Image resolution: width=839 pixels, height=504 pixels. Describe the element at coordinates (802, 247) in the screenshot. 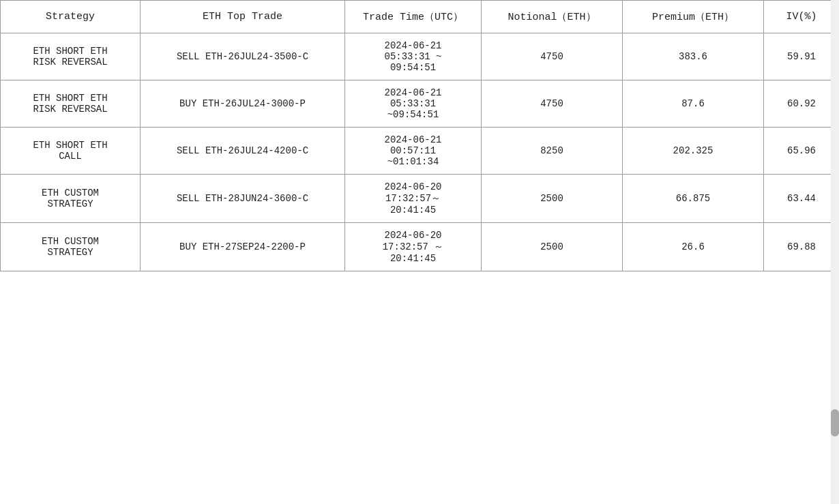

I see `cell-iv: 69.88` at that location.